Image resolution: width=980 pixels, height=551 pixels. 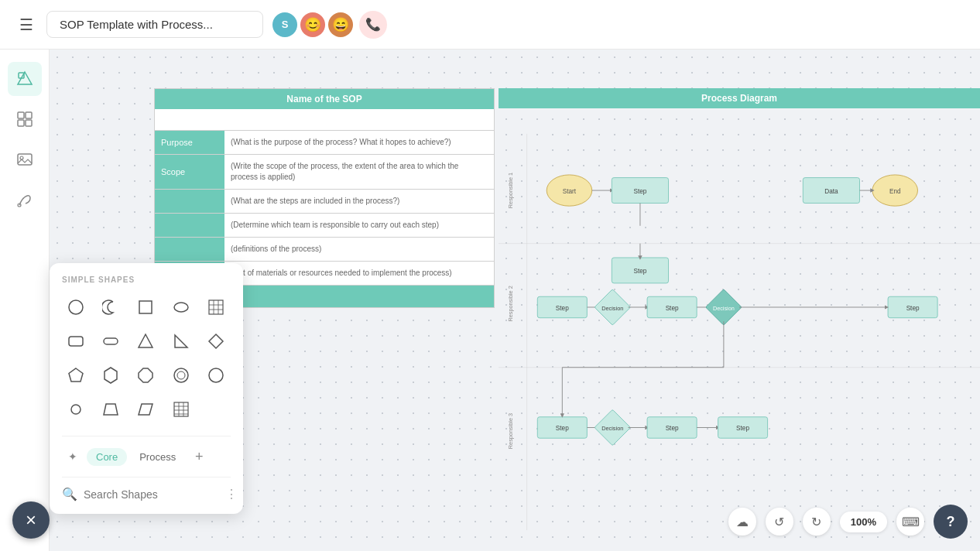 What do you see at coordinates (146, 341) in the screenshot?
I see `shape-triangle` at bounding box center [146, 341].